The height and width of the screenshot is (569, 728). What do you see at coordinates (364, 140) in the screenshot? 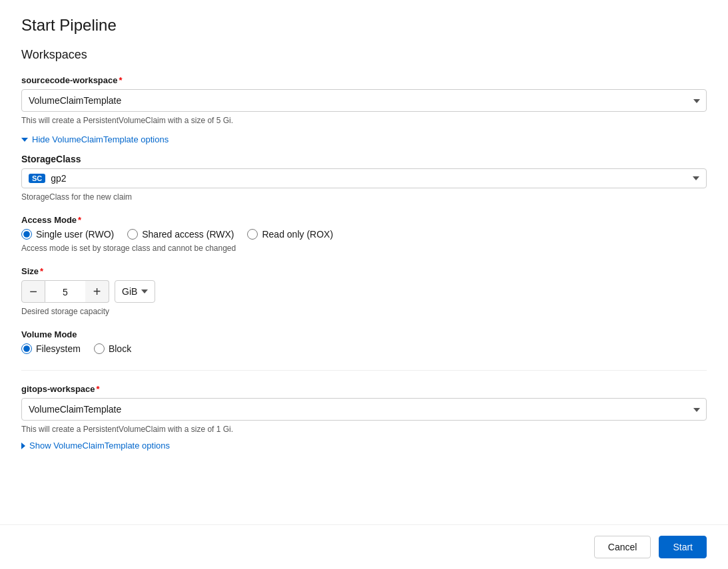
I see `hide-volumeclaimtemplate-options-link: Hide VolumeClaimTemplate options` at bounding box center [364, 140].